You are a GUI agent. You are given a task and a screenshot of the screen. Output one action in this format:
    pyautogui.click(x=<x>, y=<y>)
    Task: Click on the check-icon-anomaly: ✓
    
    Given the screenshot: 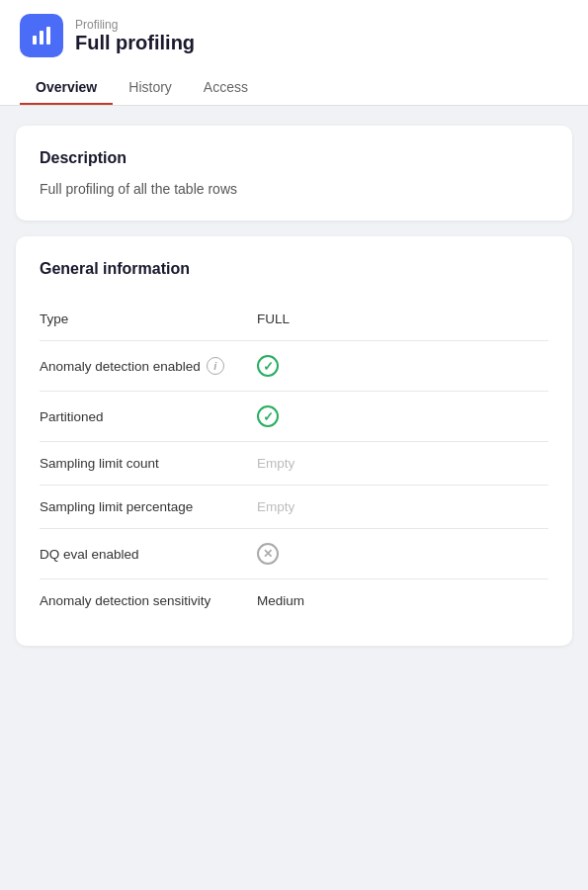 What is the action you would take?
    pyautogui.click(x=268, y=366)
    